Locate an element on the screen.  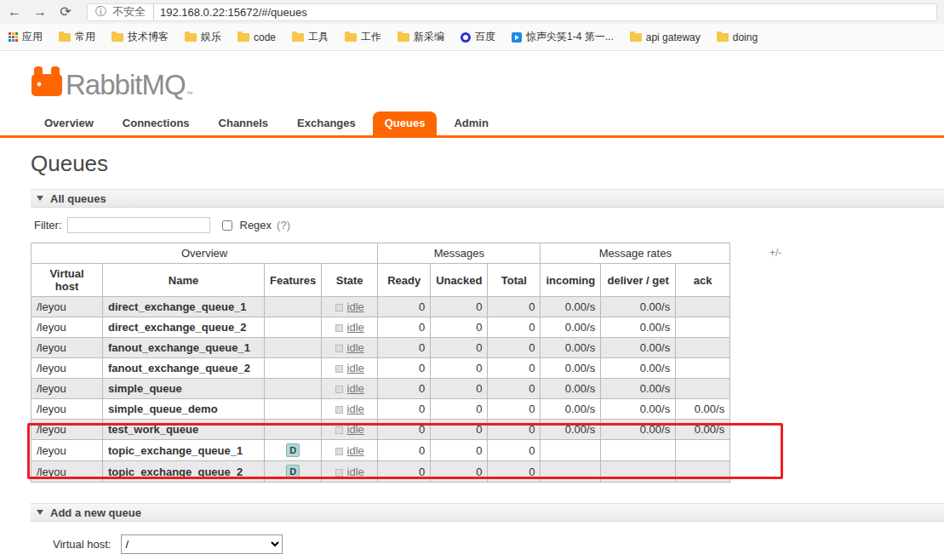
page-title: Queues is located at coordinates (487, 163).